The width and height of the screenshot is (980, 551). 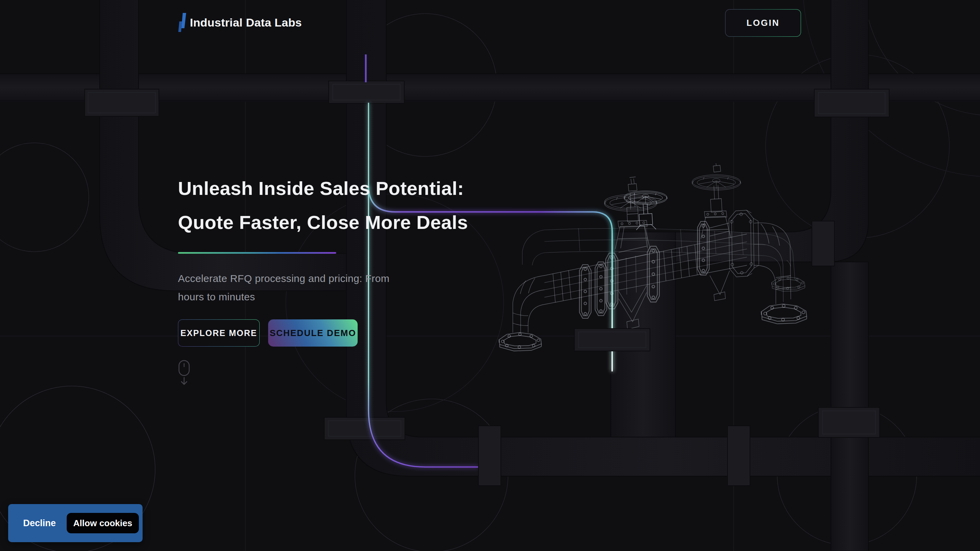 What do you see at coordinates (284, 287) in the screenshot?
I see `hero-subtitle: Accelerate RFQ processing and pricing: F…` at bounding box center [284, 287].